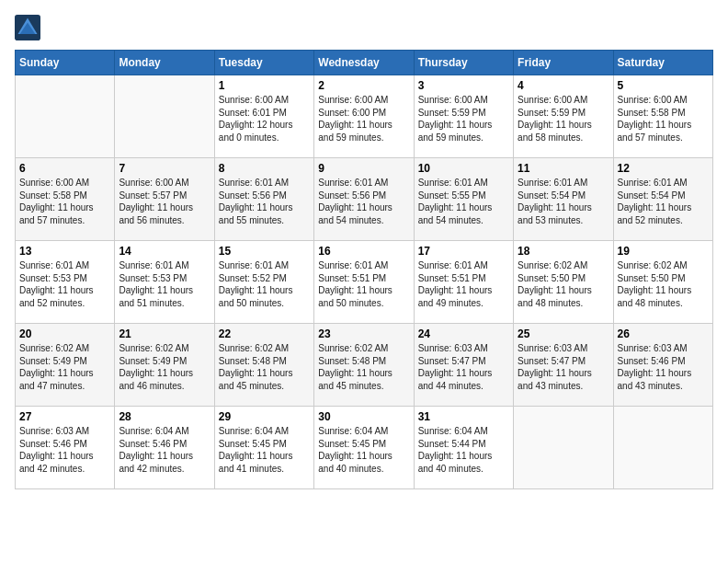  I want to click on week-row-3: 13Sunrise: 6:01 AM Sunset: 5:53 PM Dayli…, so click(364, 282).